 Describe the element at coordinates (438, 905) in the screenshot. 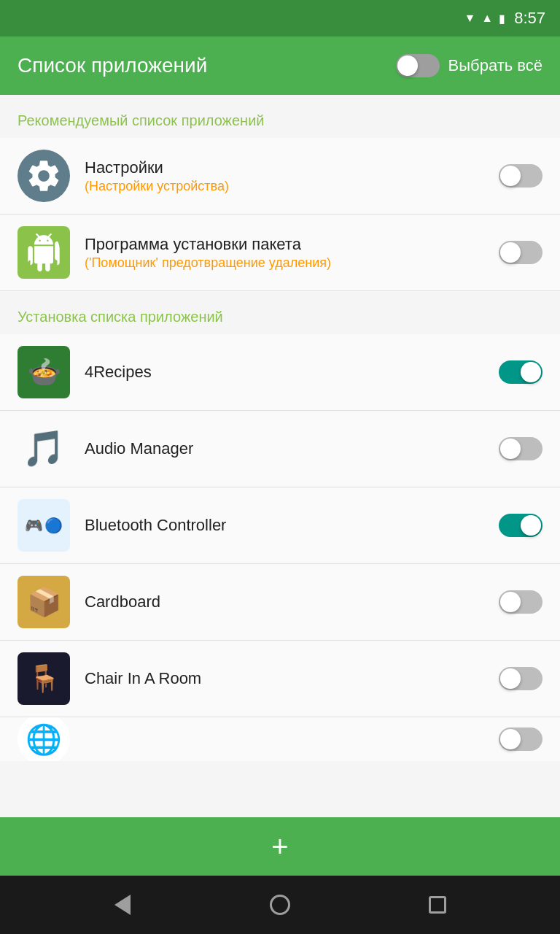

I see `recents-button` at that location.